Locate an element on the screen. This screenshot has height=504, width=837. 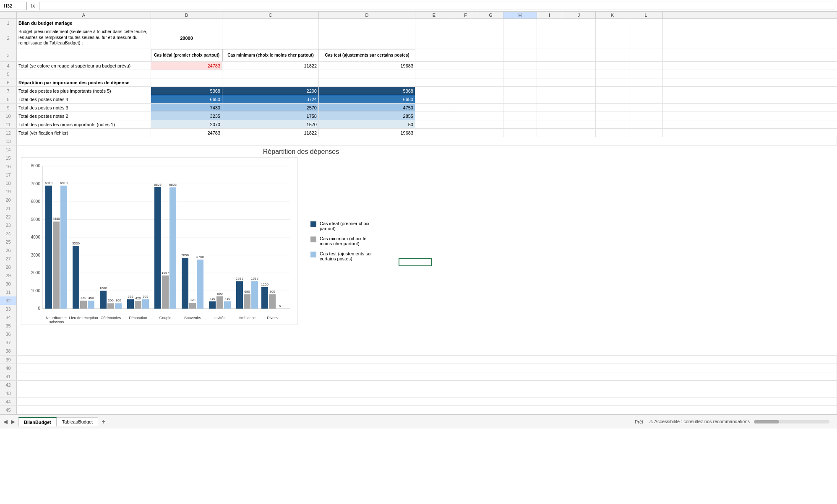
cell-g9 is located at coordinates (491, 107).